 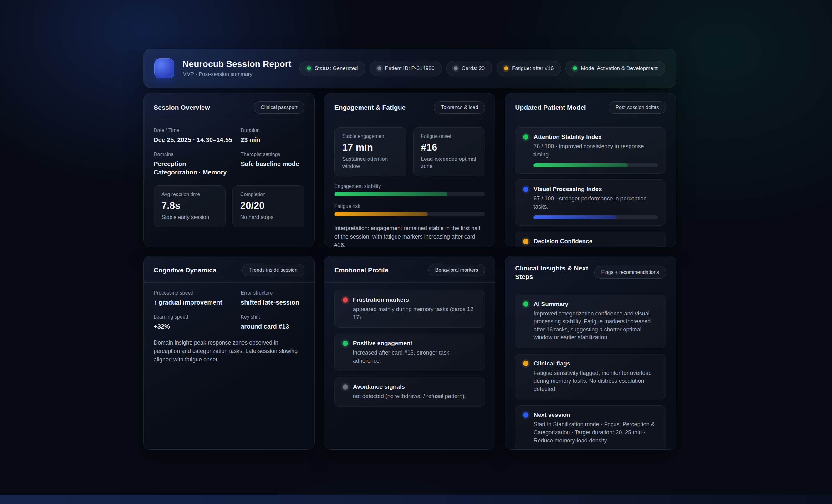 I want to click on insight-description: Fatigue sensitivity flagged; monitor for…, so click(x=596, y=381).